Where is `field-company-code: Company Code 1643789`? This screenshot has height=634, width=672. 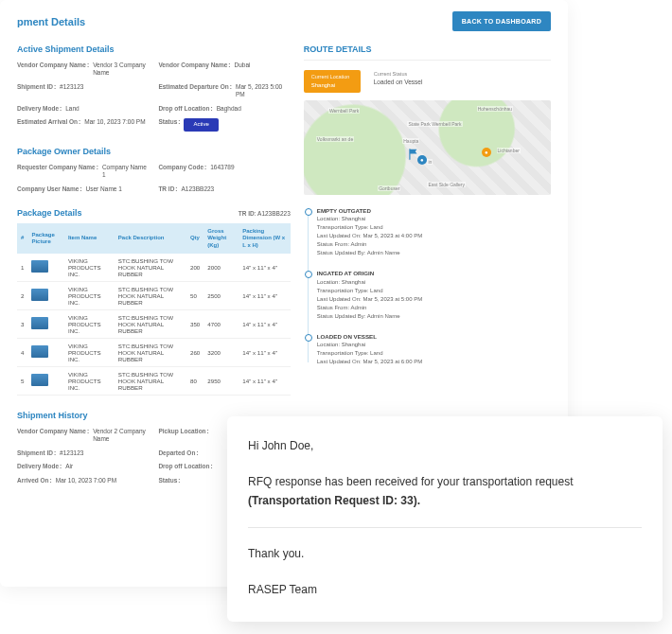
field-company-code: Company Code 1643789 is located at coordinates (223, 172).